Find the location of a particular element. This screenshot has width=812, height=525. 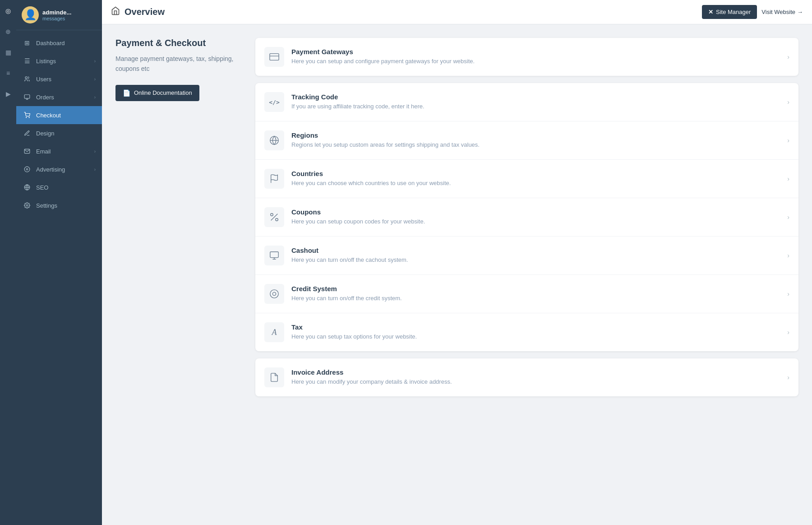

regions-title: Regions is located at coordinates (537, 135).